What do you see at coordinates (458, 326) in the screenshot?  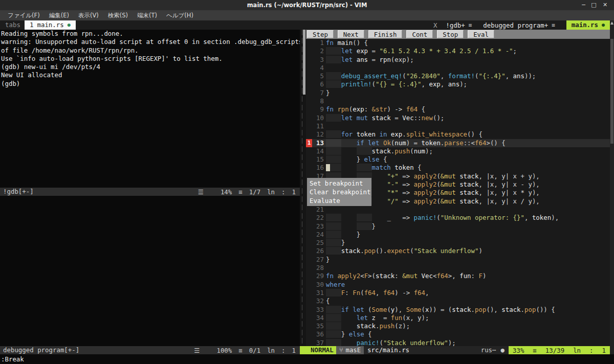 I see `code-line: 35 stack.push(z);` at bounding box center [458, 326].